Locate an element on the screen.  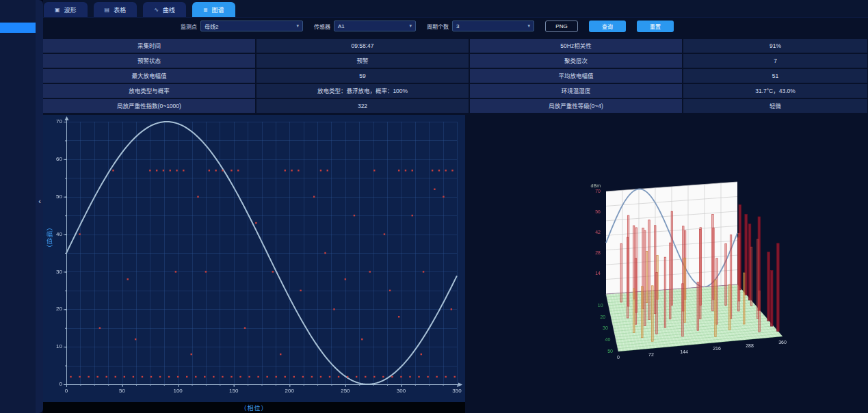
left-sidebar is located at coordinates (18, 206).